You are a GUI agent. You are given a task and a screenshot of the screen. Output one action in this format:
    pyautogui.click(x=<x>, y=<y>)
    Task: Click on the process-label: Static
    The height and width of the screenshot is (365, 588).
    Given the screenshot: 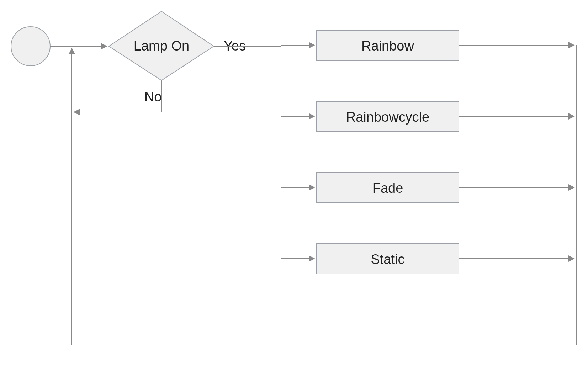 What is the action you would take?
    pyautogui.click(x=388, y=259)
    